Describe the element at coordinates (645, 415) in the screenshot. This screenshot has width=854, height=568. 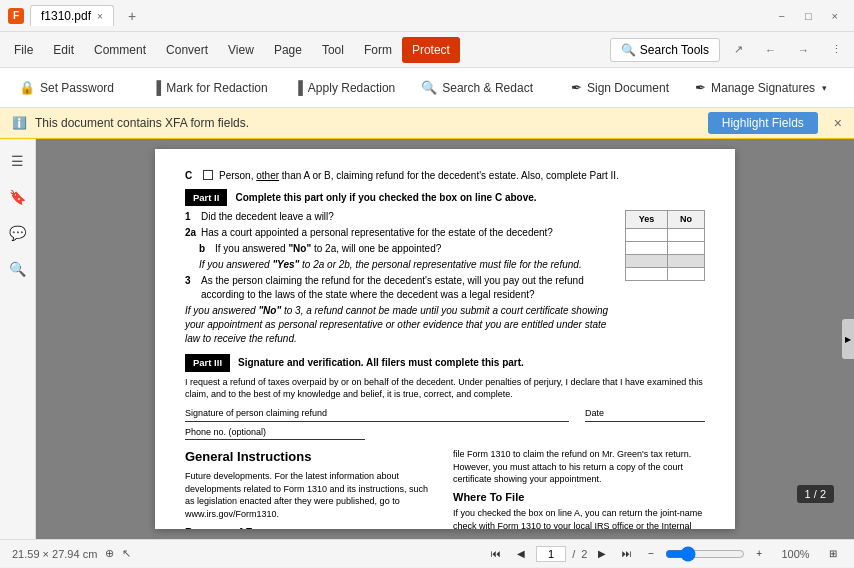
I see `date-field: Date` at that location.